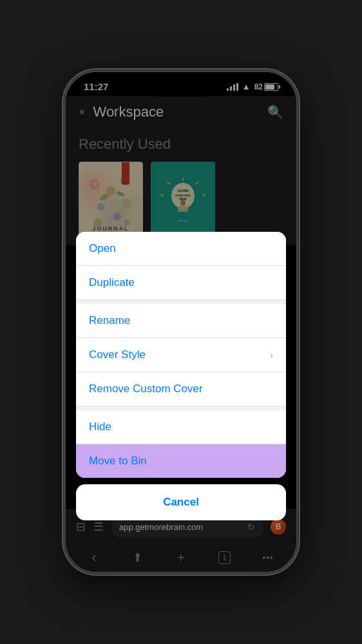 Image resolution: width=362 pixels, height=644 pixels. Describe the element at coordinates (181, 502) in the screenshot. I see `cancel-button: Cancel` at that location.